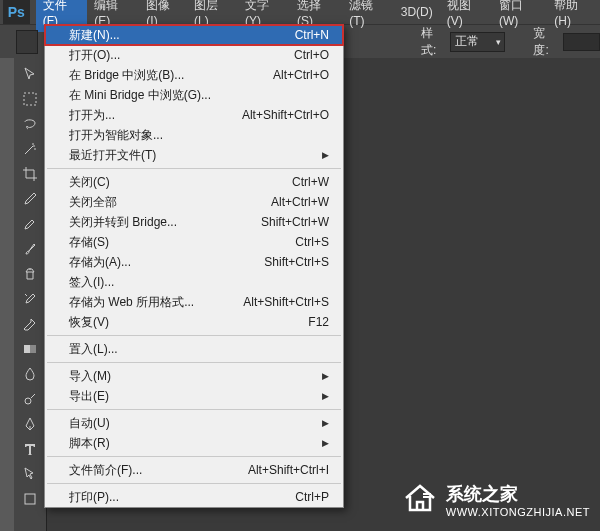  Describe the element at coordinates (30, 274) in the screenshot. I see `clone-tool-icon` at that location.